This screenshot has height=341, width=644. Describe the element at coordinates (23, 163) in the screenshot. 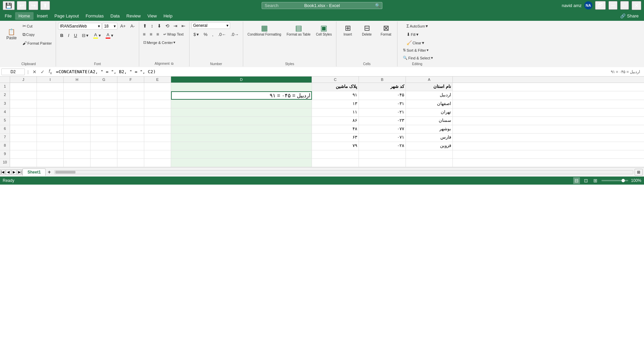

I see `cell-j10` at that location.